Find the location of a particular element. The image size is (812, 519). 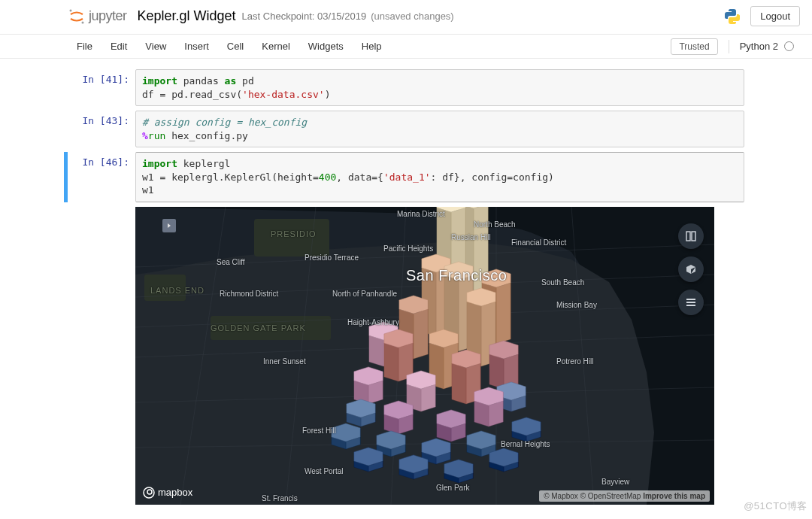

code-cell: In [46]:import keplergl w1 = keplergl.Ke… is located at coordinates (406, 178).